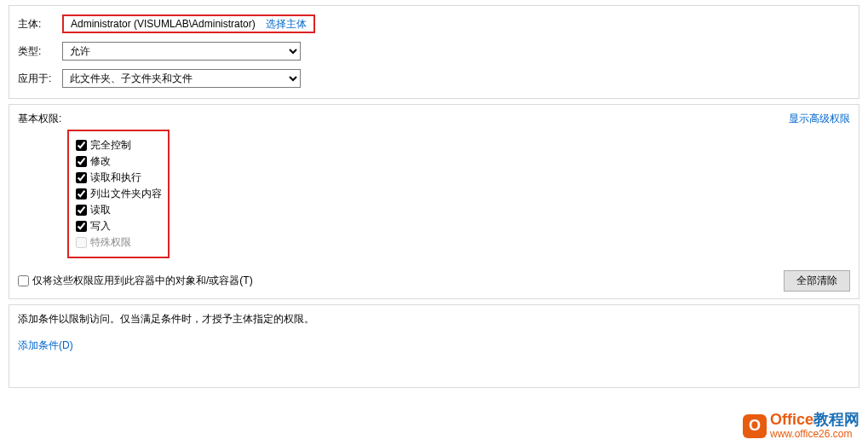 The height and width of the screenshot is (445, 868). Describe the element at coordinates (24, 281) in the screenshot. I see `apply-only-checkbox` at that location.